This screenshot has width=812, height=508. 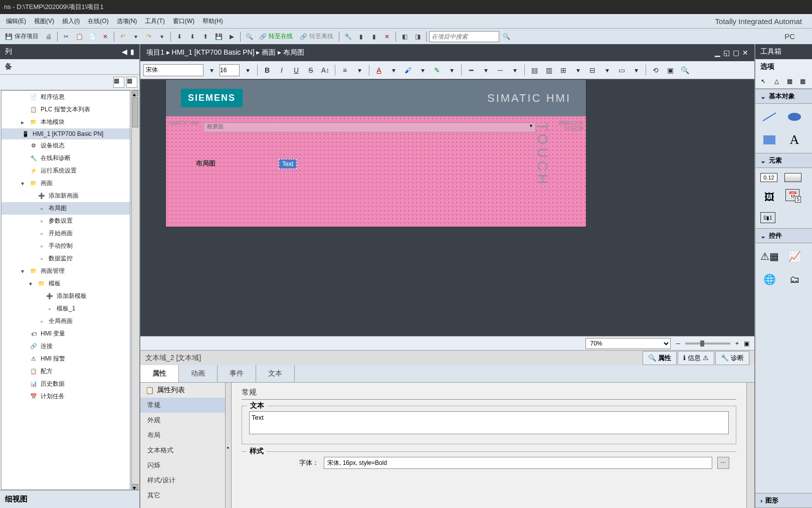 I want to click on tool2-icon: △, so click(x=776, y=81).